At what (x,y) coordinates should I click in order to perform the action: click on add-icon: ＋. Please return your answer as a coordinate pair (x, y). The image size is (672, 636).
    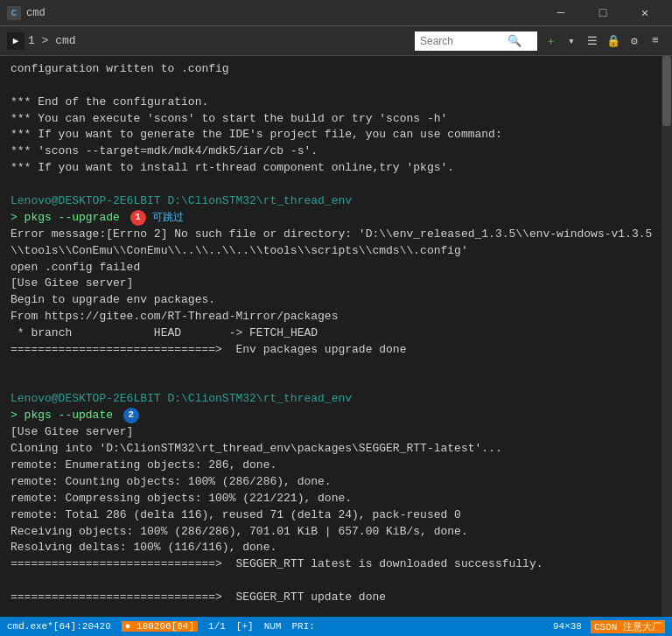
    Looking at the image, I should click on (550, 41).